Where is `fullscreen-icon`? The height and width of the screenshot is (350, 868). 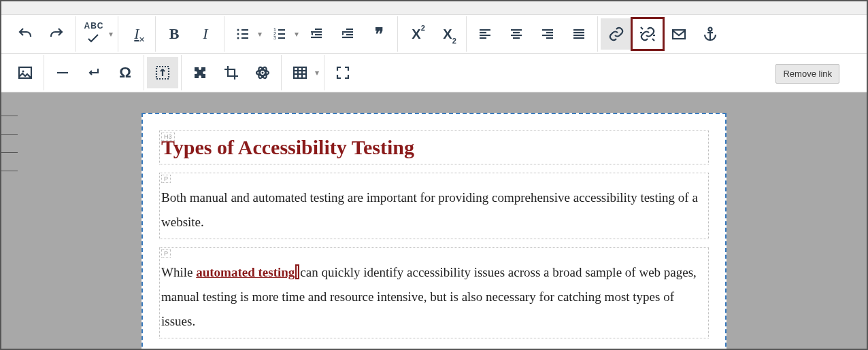
fullscreen-icon is located at coordinates (343, 73).